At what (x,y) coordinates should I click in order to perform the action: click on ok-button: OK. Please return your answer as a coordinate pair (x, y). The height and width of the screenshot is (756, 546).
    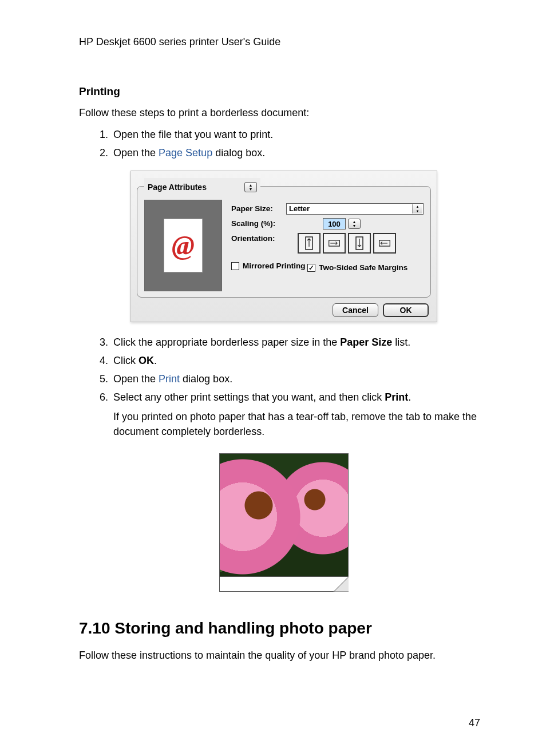
    Looking at the image, I should click on (406, 310).